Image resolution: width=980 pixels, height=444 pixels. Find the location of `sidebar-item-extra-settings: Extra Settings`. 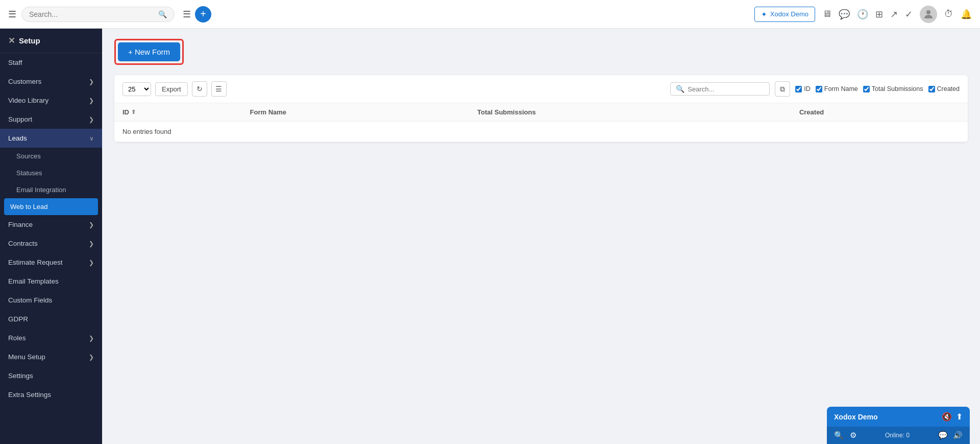

sidebar-item-extra-settings: Extra Settings is located at coordinates (51, 394).